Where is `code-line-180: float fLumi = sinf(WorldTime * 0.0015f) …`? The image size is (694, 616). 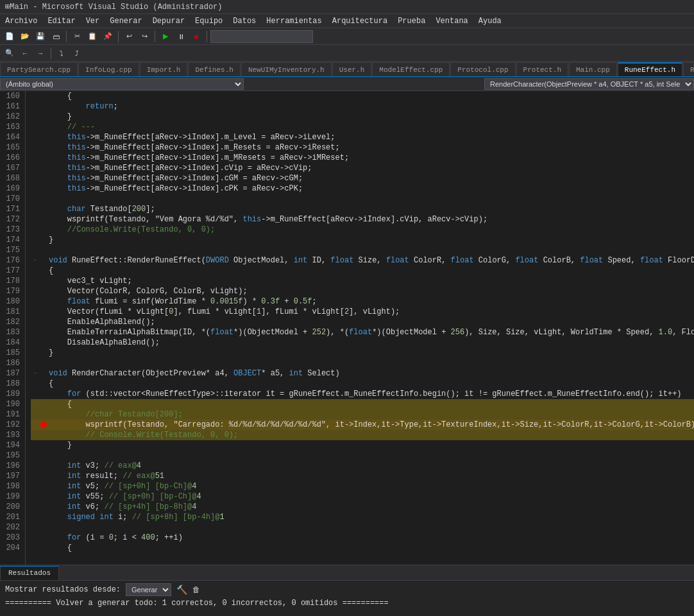 code-line-180: float fLumi = sinf(WorldTime * 0.0015f) … is located at coordinates (362, 302).